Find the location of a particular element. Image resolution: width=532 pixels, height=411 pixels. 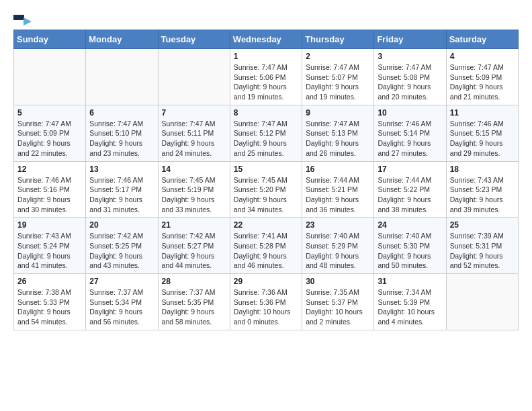

weekday-header-thursday: Thursday is located at coordinates (339, 40).